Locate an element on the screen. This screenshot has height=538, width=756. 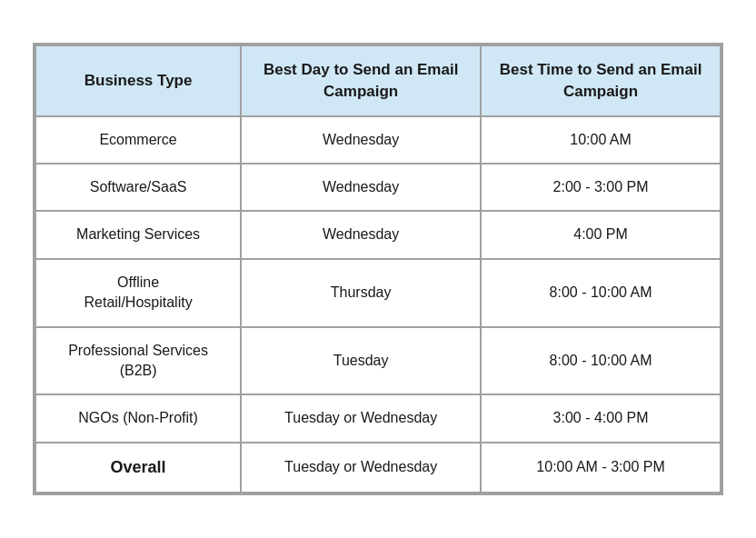
cell-business-type: Marketing Services is located at coordinates (138, 234).